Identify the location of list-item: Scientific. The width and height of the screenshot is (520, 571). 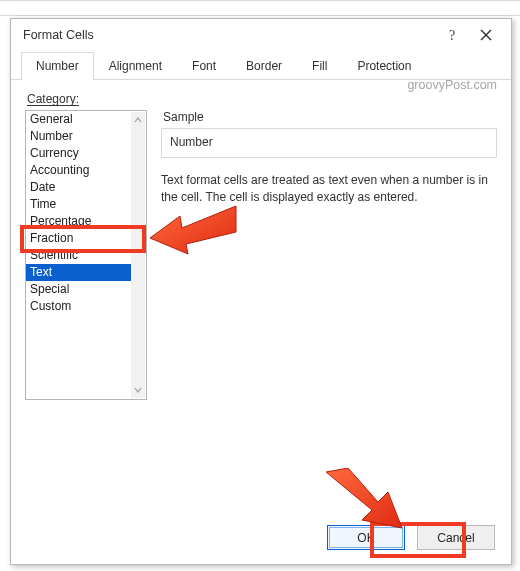
(79, 256).